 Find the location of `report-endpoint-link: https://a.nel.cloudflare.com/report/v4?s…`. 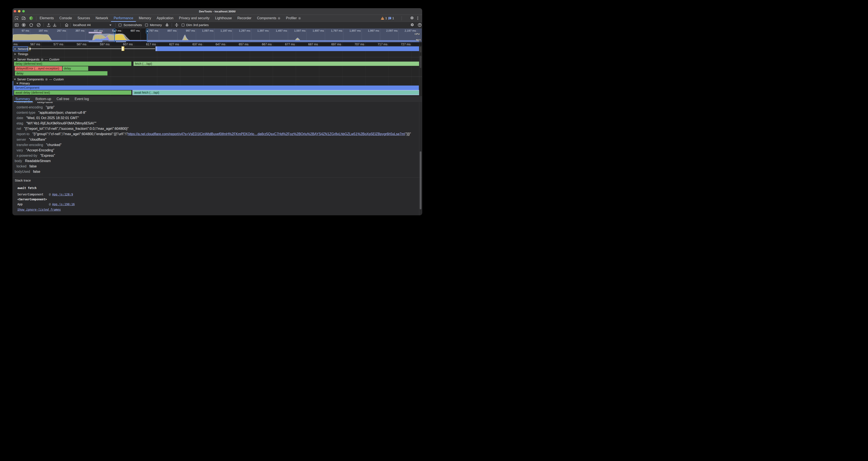

report-endpoint-link: https://a.nel.cloudflare.com/report/v4?s… is located at coordinates (266, 134).